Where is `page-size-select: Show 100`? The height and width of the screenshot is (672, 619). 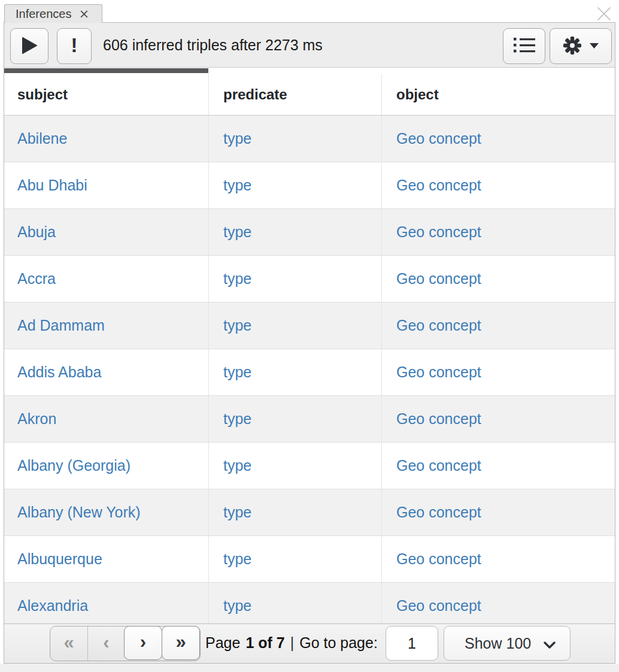
page-size-select: Show 100 is located at coordinates (507, 643).